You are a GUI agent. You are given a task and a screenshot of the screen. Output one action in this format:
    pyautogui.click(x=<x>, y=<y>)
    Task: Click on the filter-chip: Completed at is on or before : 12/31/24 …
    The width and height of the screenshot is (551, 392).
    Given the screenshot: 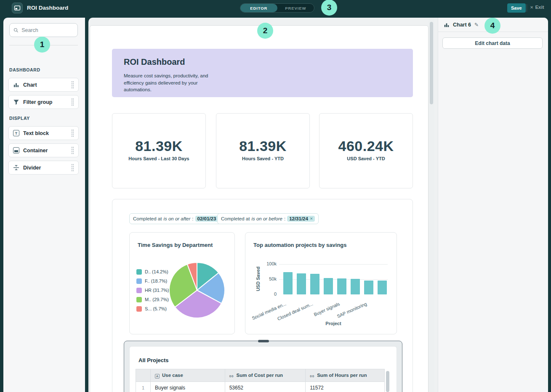 What is the action you would take?
    pyautogui.click(x=268, y=219)
    